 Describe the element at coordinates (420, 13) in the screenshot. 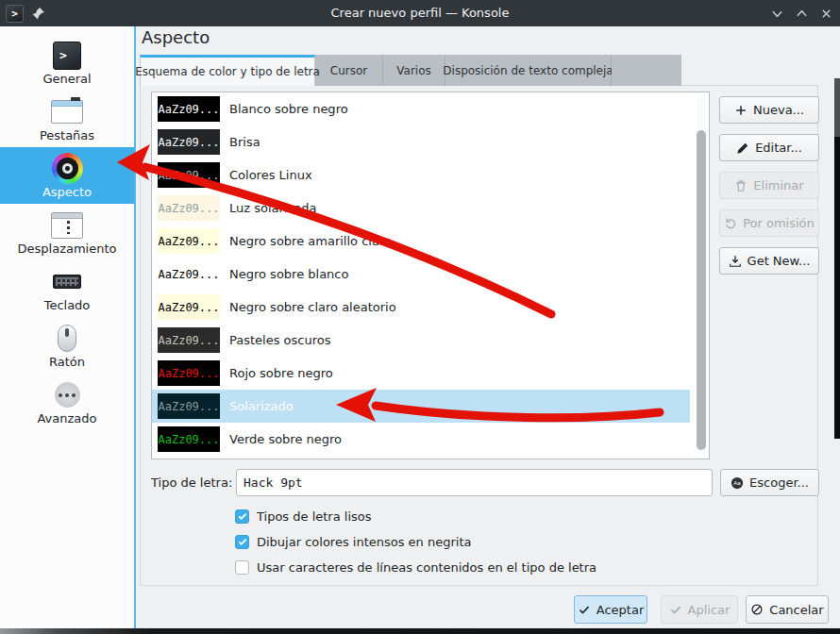

I see `titlebar: Crear nuevo perfil — Konsole` at that location.